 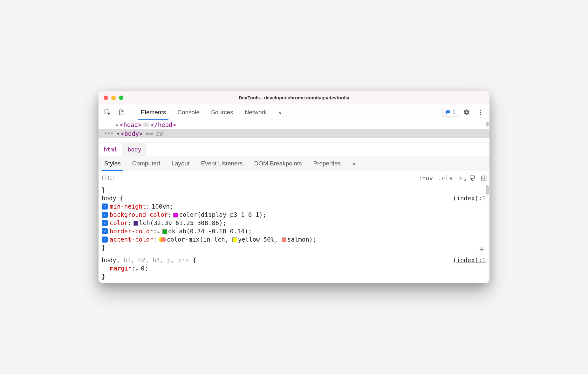 What do you see at coordinates (139, 215) in the screenshot?
I see `prop-name: background-color` at bounding box center [139, 215].